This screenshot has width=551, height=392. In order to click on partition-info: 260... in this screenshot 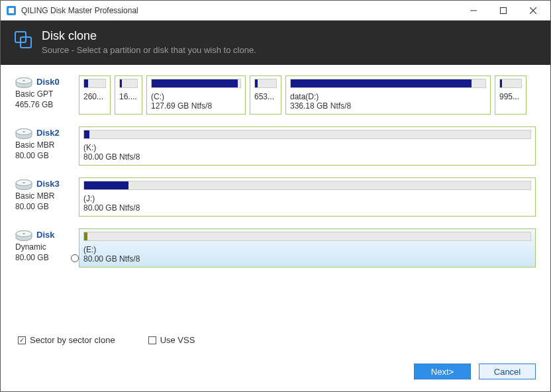, I will do `click(95, 97)`.